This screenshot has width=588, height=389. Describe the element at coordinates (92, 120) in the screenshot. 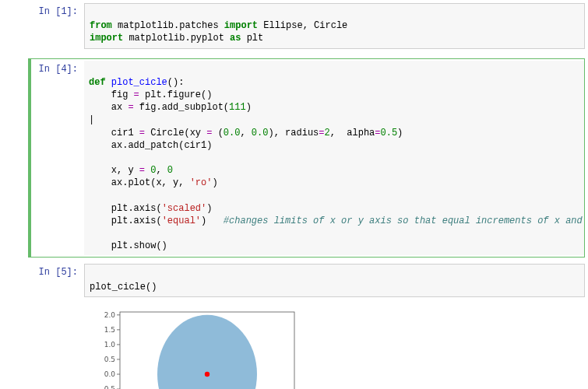

I see `cursor-line: |` at that location.